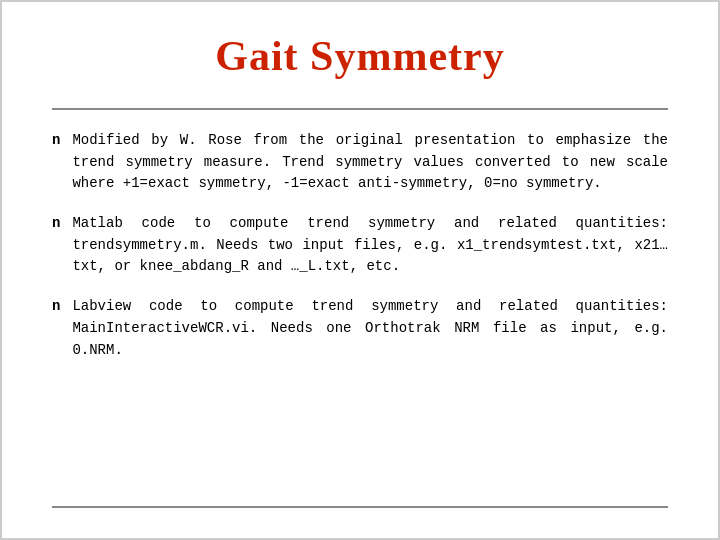 The width and height of the screenshot is (720, 540). What do you see at coordinates (370, 162) in the screenshot?
I see `bullet-text-1: Modified by W. Rose from the original pr…` at bounding box center [370, 162].